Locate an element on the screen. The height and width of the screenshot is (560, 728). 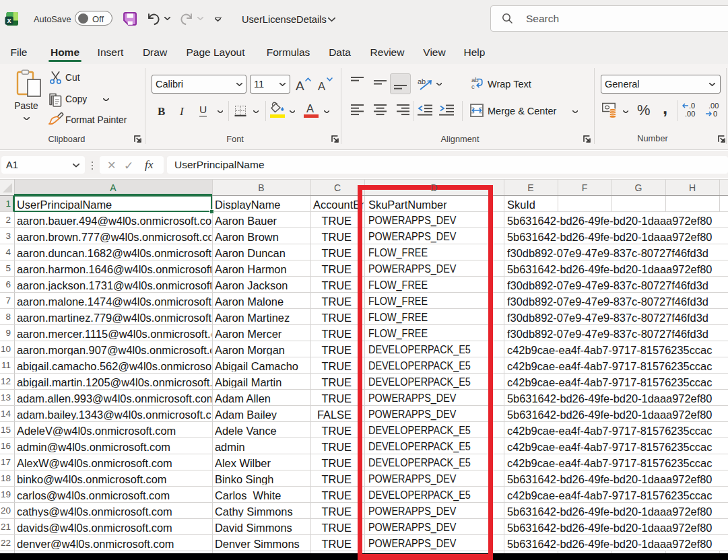
svg-text: x is located at coordinates (9, 20).